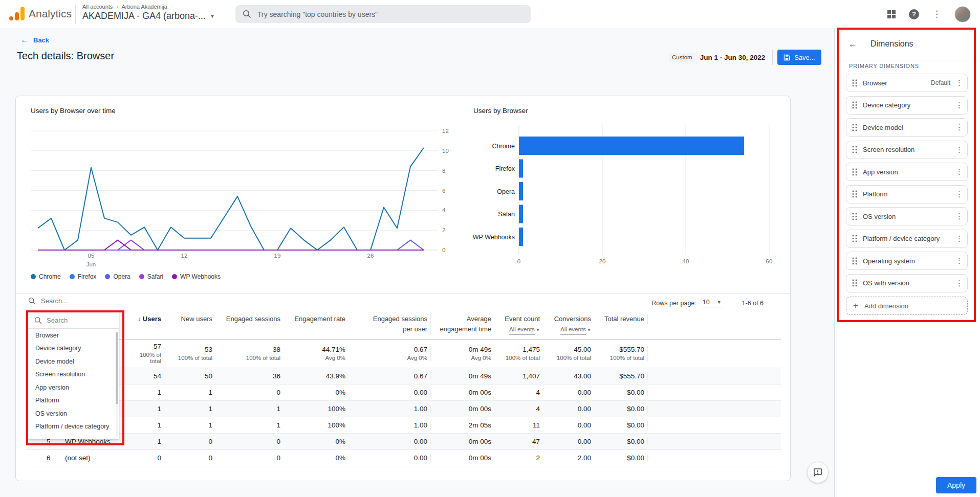 The width and height of the screenshot is (980, 497). Describe the element at coordinates (712, 303) in the screenshot. I see `rows-per-page-select: 10 ▼` at that location.